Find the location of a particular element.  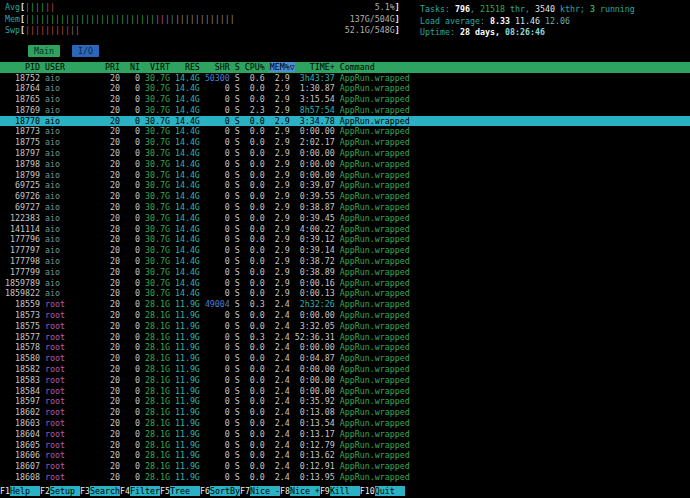

fkey-search-key: F3 is located at coordinates (85, 491).